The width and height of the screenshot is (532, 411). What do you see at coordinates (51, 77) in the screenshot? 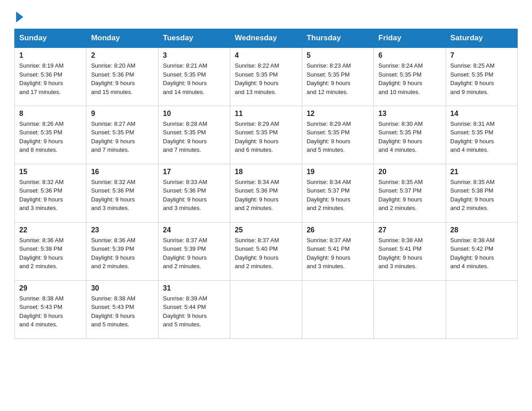
I see `calendar-cell: 1 Sunrise: 8:19 AMSunset: 5:36 PMDayligh…` at bounding box center [51, 77].